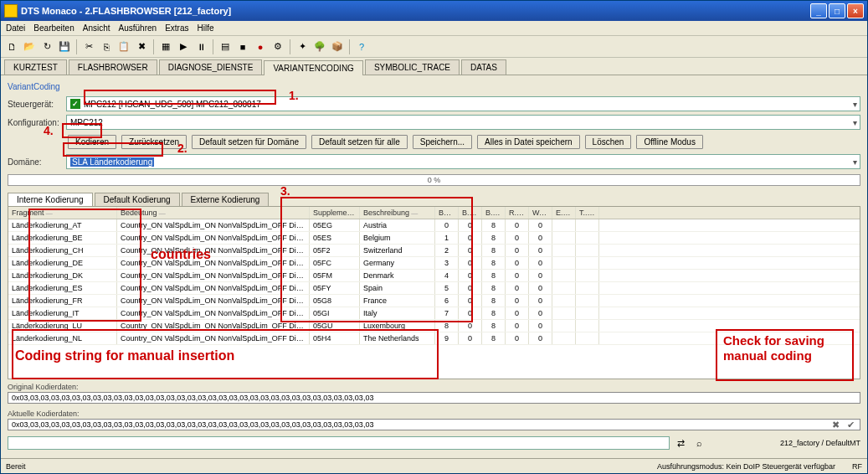 This screenshot has width=868, height=474. What do you see at coordinates (447, 213) in the screenshot?
I see `col-byt: Byt..` at bounding box center [447, 213].